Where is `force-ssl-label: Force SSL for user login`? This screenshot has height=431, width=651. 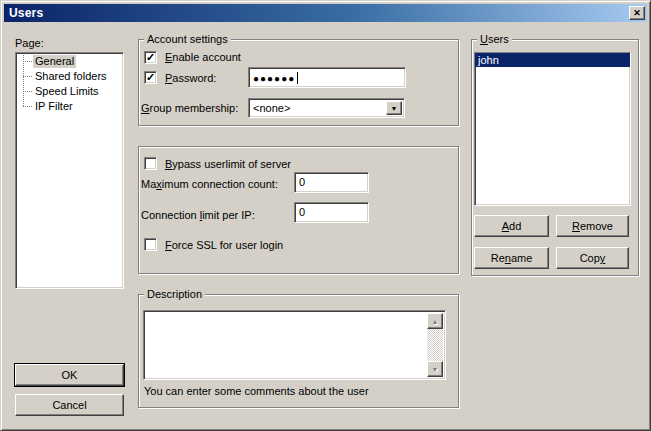
force-ssl-label: Force SSL for user login is located at coordinates (224, 246).